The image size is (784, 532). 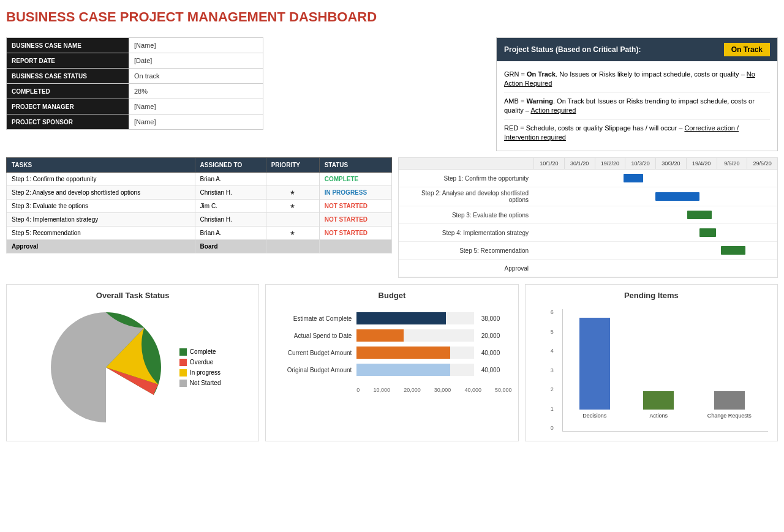 What do you see at coordinates (637, 107) in the screenshot?
I see `status-row: AMB = Warning. On Track but Issues or Ri…` at bounding box center [637, 107].